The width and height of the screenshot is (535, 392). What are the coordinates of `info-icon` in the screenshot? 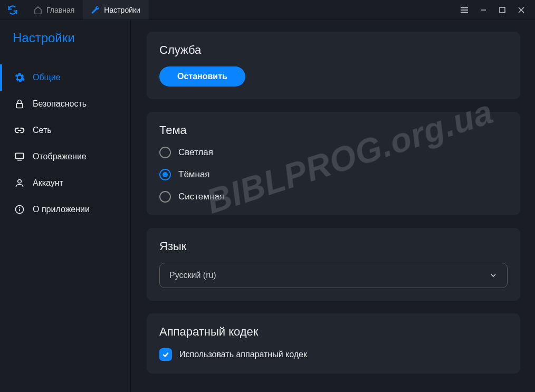 It's located at (20, 209).